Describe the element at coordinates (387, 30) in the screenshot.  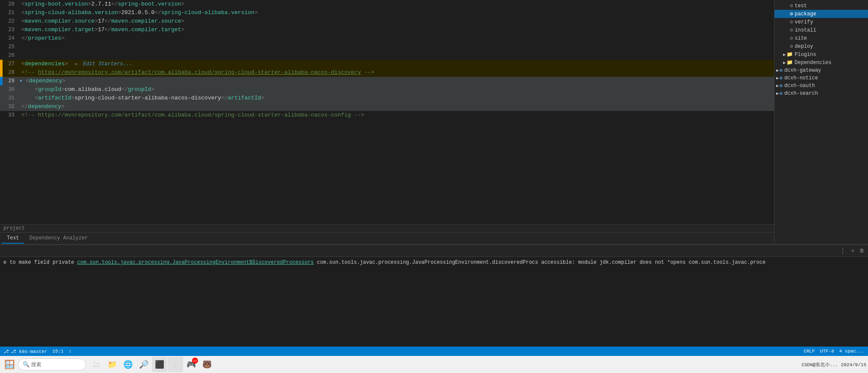
I see `line-23: 23 <maven.compiler.target>17</maven.comp…` at that location.